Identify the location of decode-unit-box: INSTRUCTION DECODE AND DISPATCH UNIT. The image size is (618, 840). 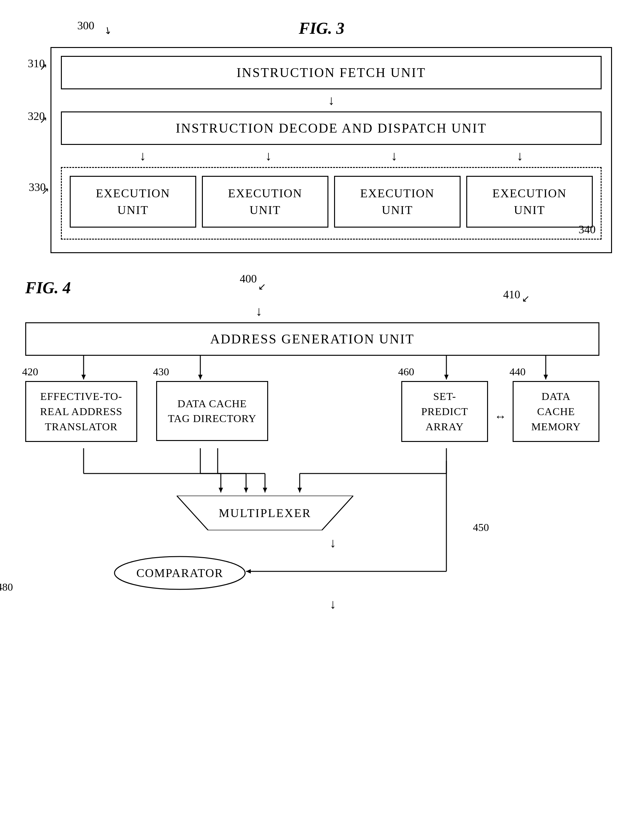
(331, 128).